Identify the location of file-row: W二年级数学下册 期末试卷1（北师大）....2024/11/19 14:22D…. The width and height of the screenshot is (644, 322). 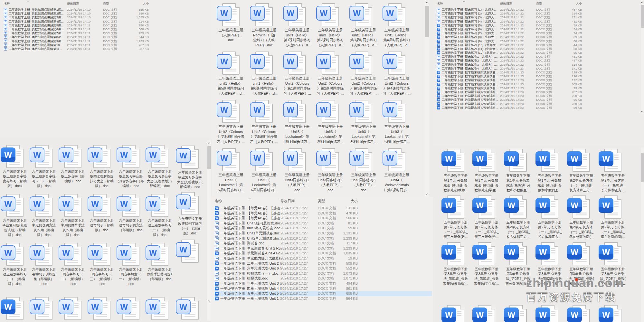
(540, 57).